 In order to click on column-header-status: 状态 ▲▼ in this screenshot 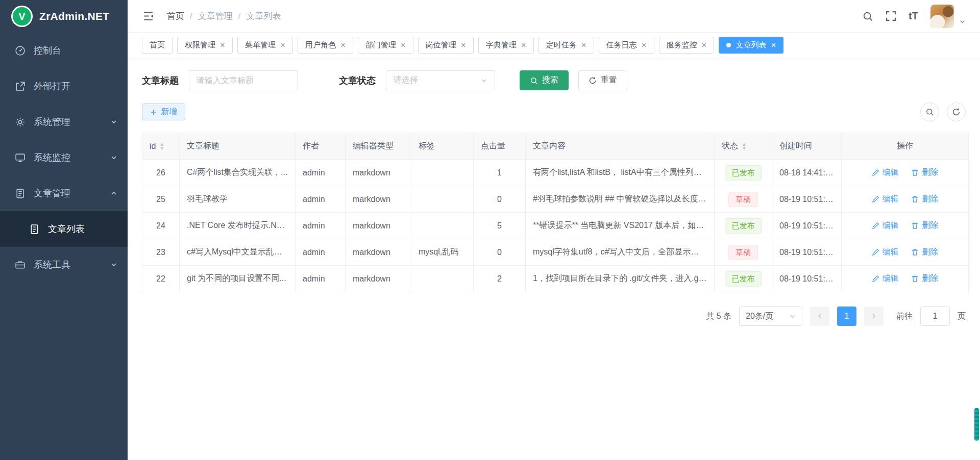, I will do `click(743, 146)`.